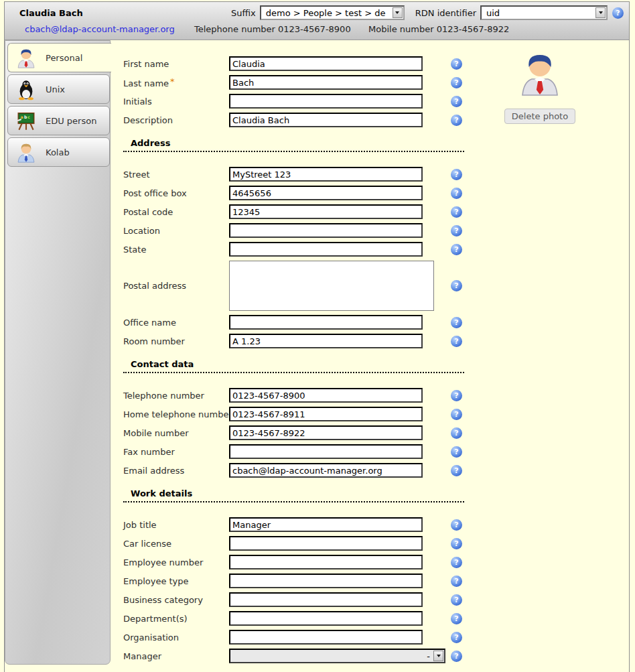  I want to click on postal-address-textarea, so click(332, 285).